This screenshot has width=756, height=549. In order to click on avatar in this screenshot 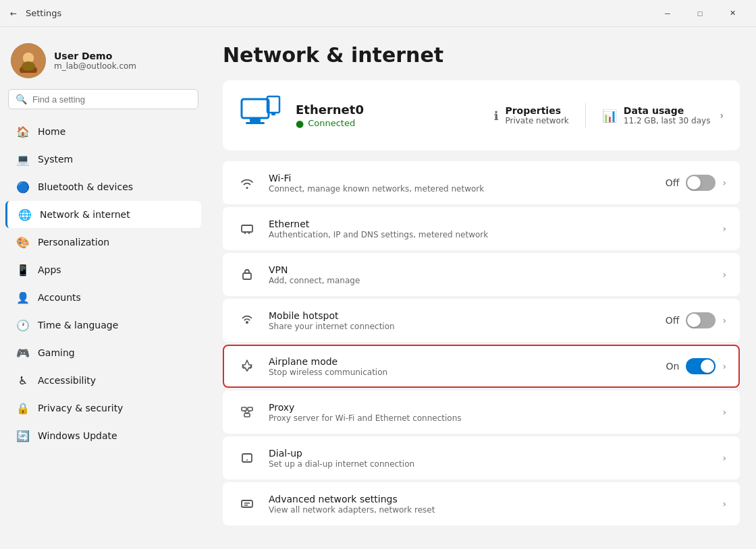, I will do `click(28, 61)`.